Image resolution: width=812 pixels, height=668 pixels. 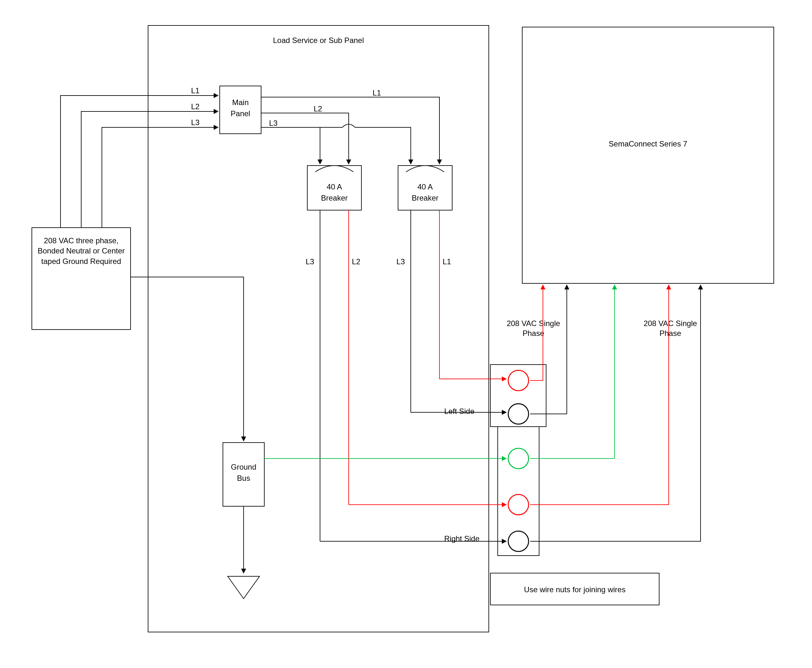 I want to click on label-b2-L3: L3, so click(x=401, y=262).